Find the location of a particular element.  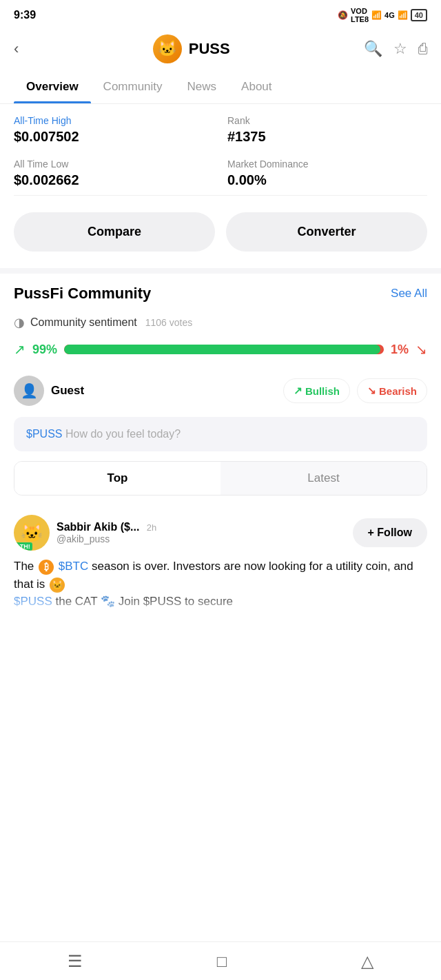

votes-count: 1106 votes is located at coordinates (170, 323).